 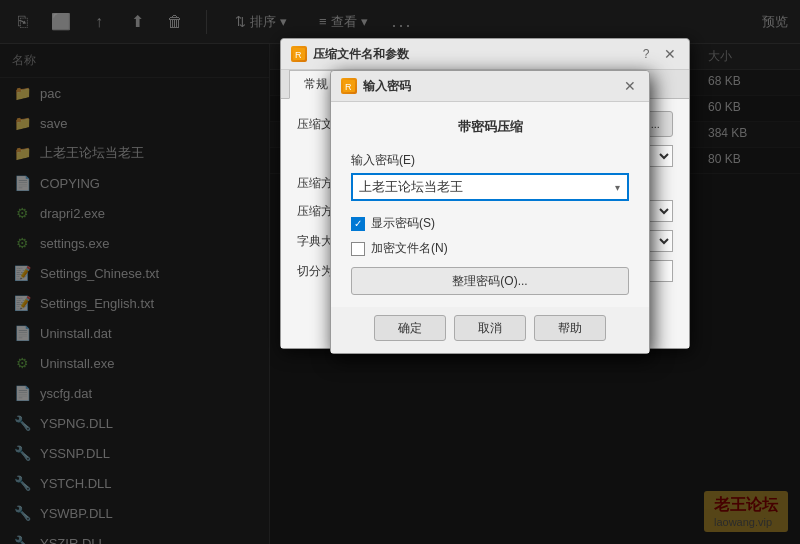 What do you see at coordinates (490, 160) in the screenshot?
I see `password-label: 输入密码(E)` at bounding box center [490, 160].